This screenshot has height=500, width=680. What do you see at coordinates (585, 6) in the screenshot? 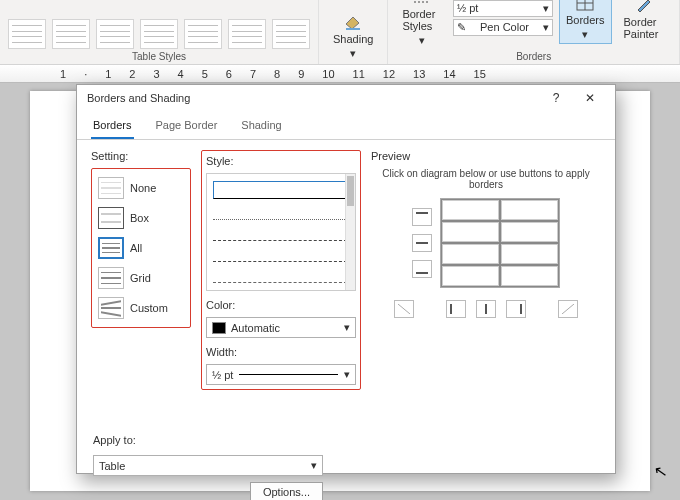
I see `grid-icon` at bounding box center [585, 6].